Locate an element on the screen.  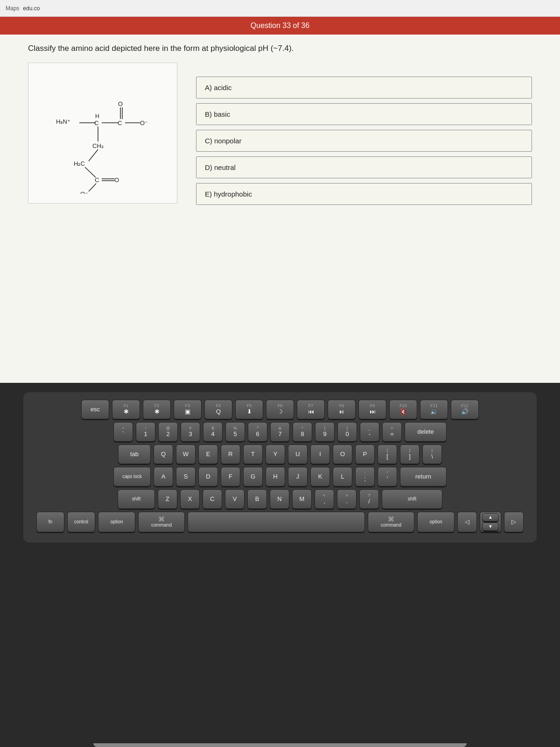
key-fn: fn is located at coordinates (50, 522).